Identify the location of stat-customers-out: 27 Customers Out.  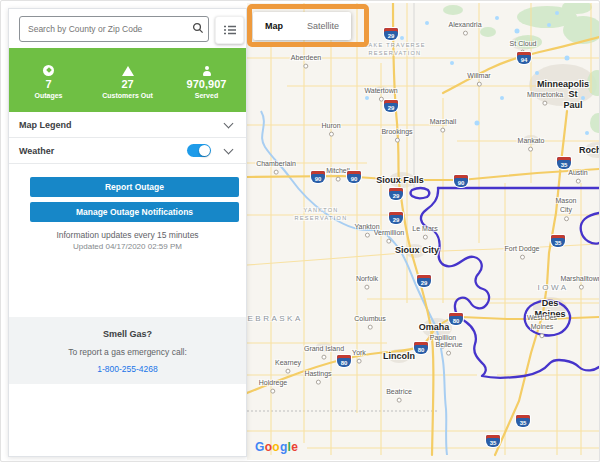
(128, 80).